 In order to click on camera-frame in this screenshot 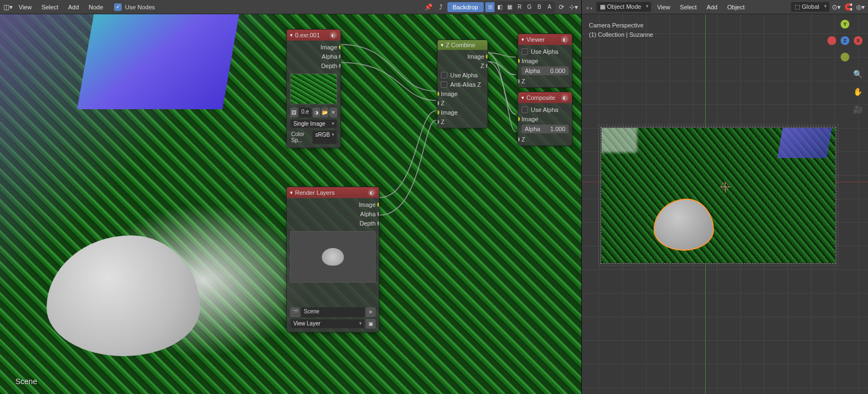, I will do `click(718, 195)`.